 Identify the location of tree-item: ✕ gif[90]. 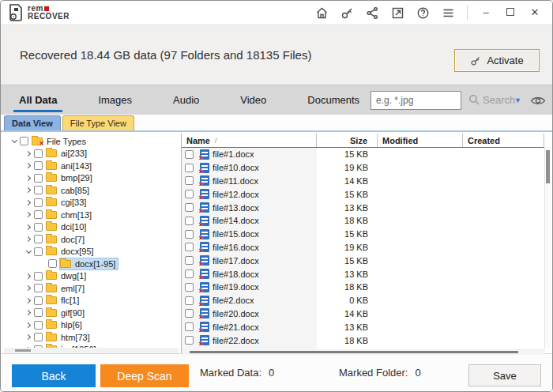
(92, 313).